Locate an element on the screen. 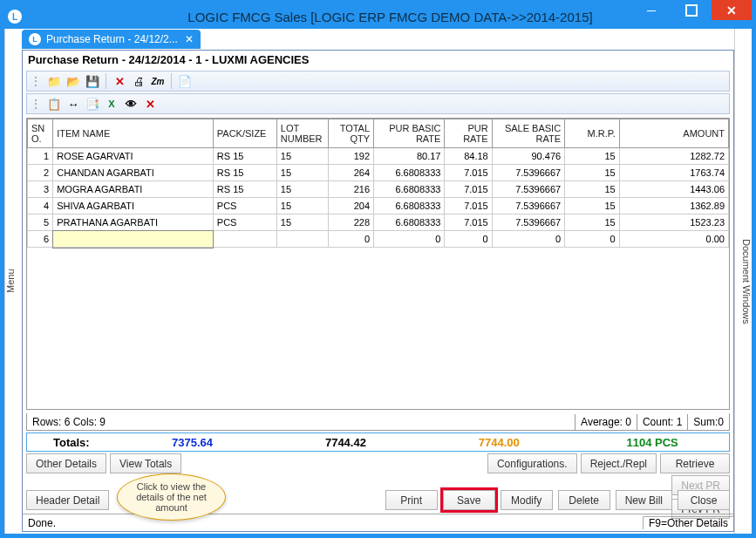 The width and height of the screenshot is (756, 538). cell-amt: 1362.89 is located at coordinates (673, 206).